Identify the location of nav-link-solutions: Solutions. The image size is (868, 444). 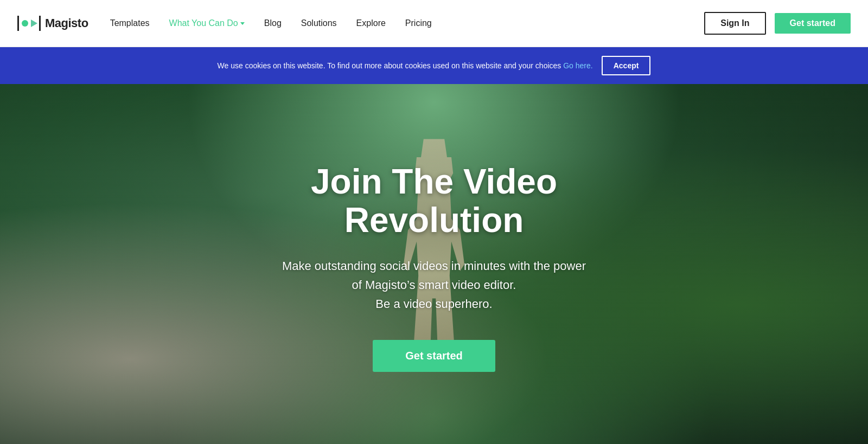
(319, 23).